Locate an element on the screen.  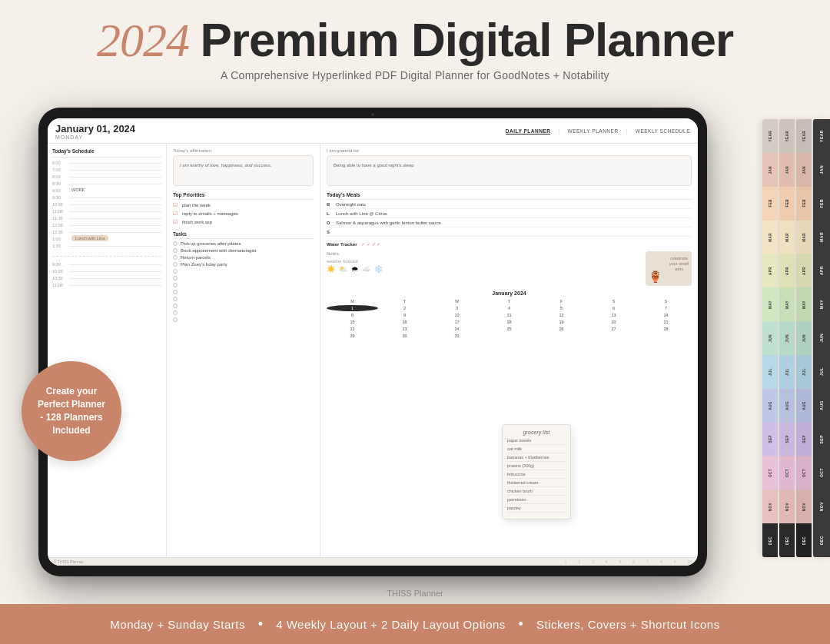
time-slot-1200: 12:00 is located at coordinates (107, 224).